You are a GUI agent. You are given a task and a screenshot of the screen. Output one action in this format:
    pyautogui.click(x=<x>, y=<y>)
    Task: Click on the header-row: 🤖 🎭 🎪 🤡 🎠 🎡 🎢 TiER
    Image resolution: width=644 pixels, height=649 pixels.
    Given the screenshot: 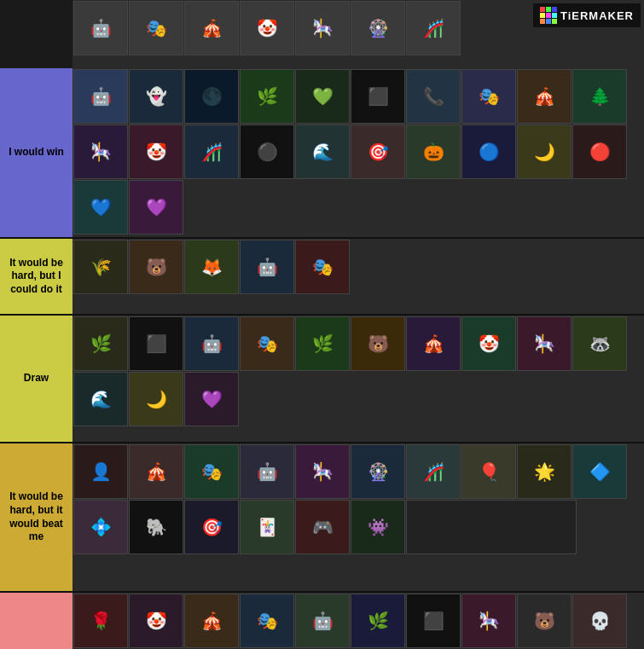 What is the action you would take?
    pyautogui.click(x=322, y=34)
    